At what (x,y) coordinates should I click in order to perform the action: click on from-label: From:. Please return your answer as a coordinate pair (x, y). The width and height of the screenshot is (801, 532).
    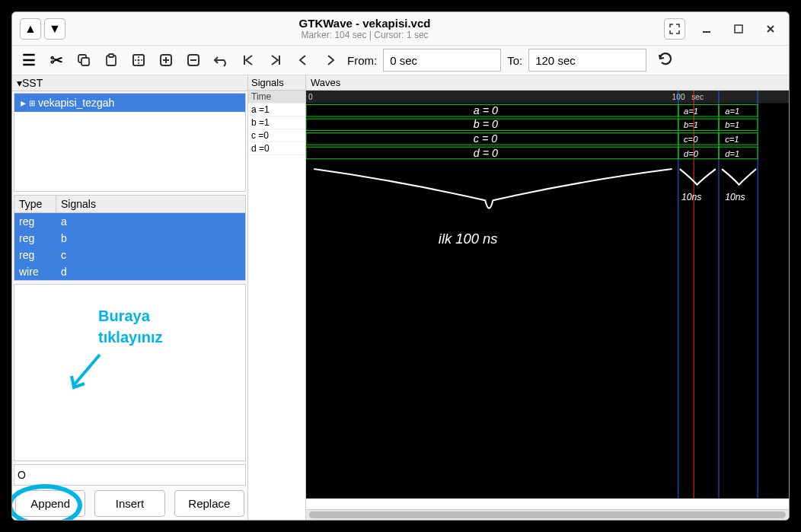
    Looking at the image, I should click on (362, 61).